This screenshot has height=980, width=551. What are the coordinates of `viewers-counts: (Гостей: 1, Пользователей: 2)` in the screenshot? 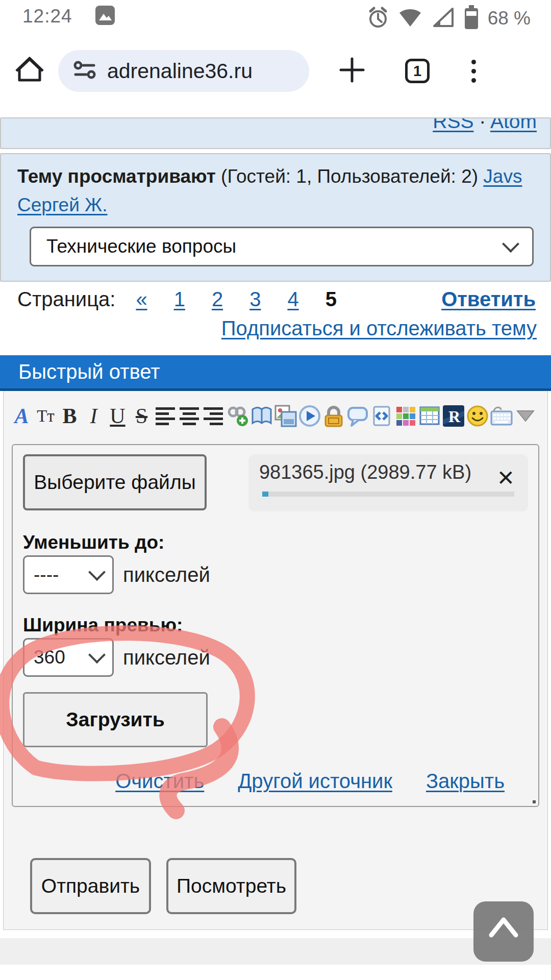 It's located at (350, 177).